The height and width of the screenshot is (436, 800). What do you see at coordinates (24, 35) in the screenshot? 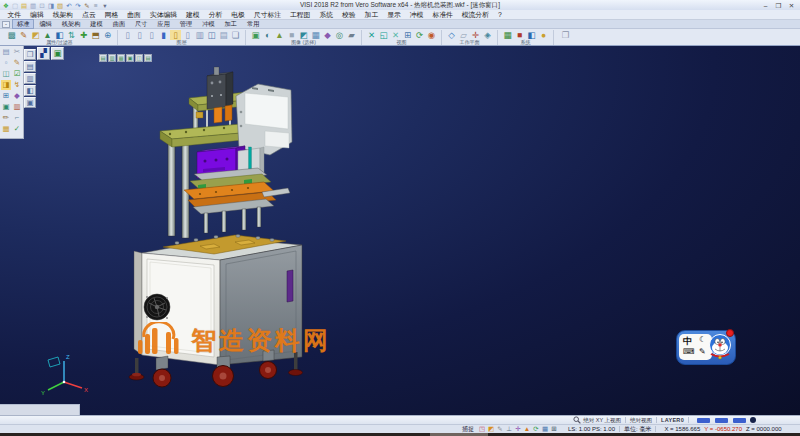
I see `ribbon-icon: ✎` at bounding box center [24, 35].